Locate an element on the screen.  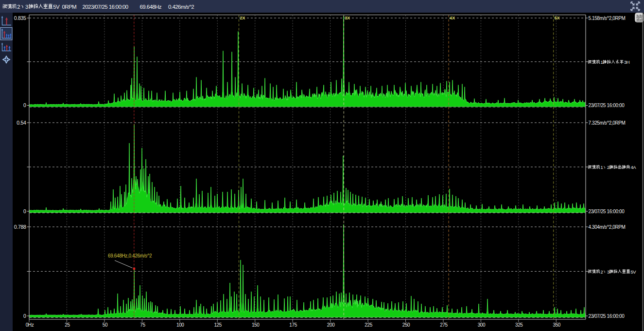
svg-text: 275 is located at coordinates (444, 325).